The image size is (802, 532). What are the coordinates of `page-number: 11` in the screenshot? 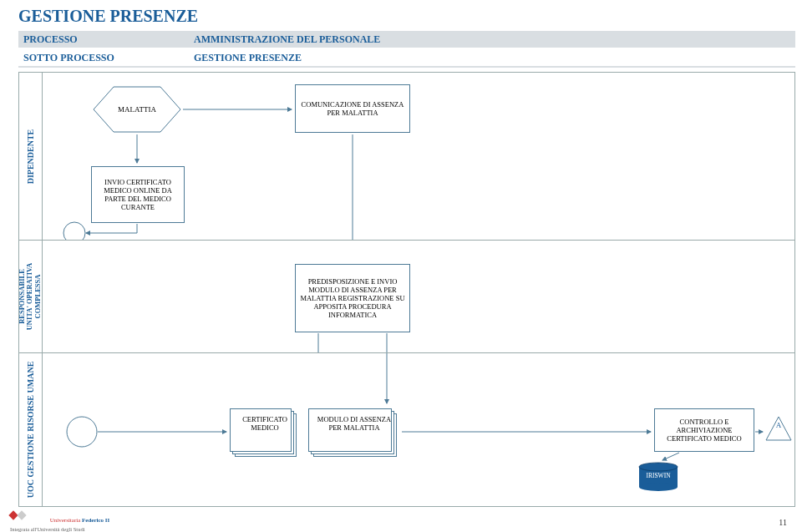 It's located at (783, 523).